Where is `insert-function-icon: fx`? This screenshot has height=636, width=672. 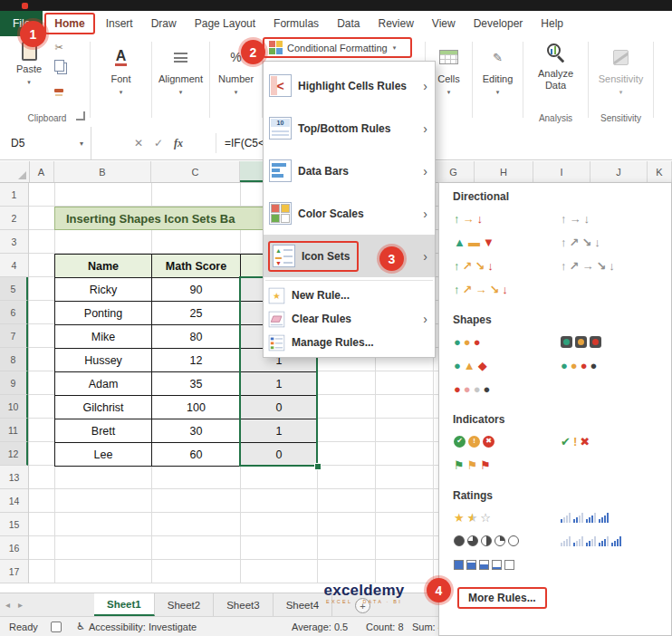
insert-function-icon: fx is located at coordinates (178, 143).